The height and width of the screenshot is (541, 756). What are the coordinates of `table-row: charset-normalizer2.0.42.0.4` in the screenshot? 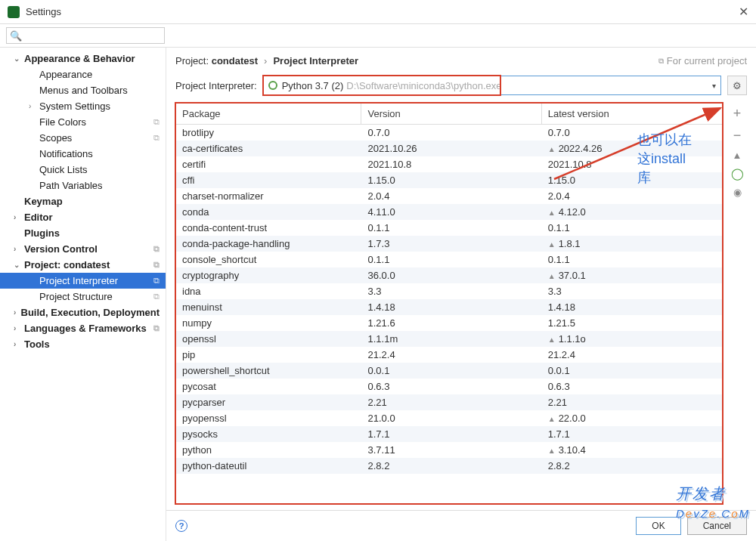 It's located at (449, 196).